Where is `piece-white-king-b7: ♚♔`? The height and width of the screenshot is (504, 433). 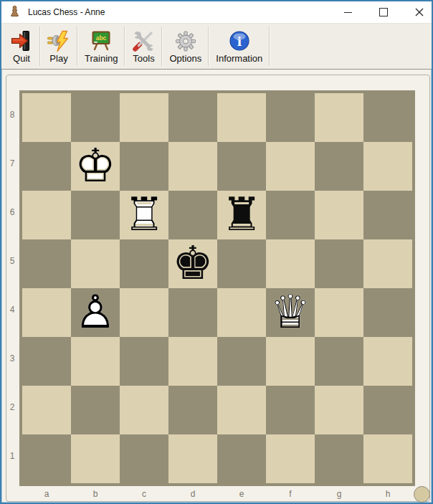
piece-white-king-b7: ♚♔ is located at coordinates (95, 166).